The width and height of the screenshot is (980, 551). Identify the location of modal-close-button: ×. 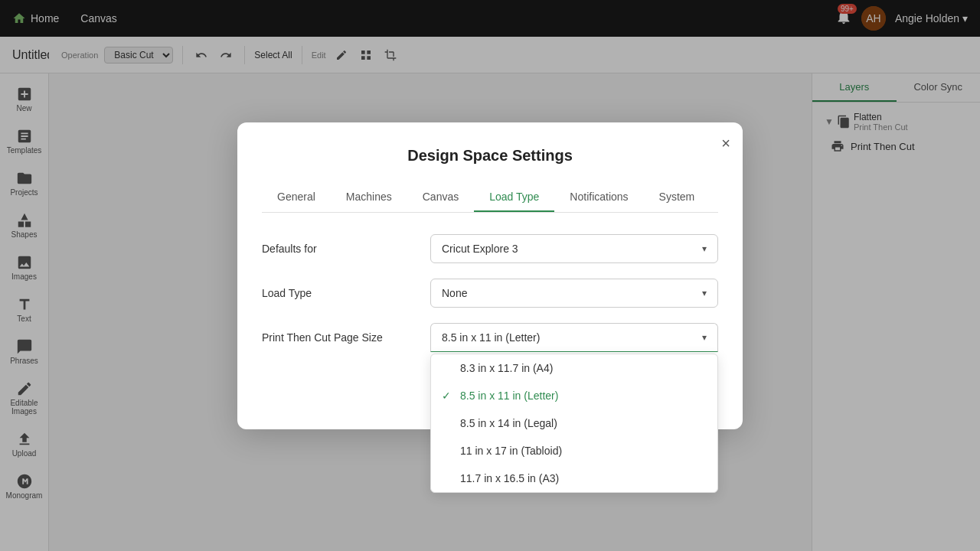
(726, 144).